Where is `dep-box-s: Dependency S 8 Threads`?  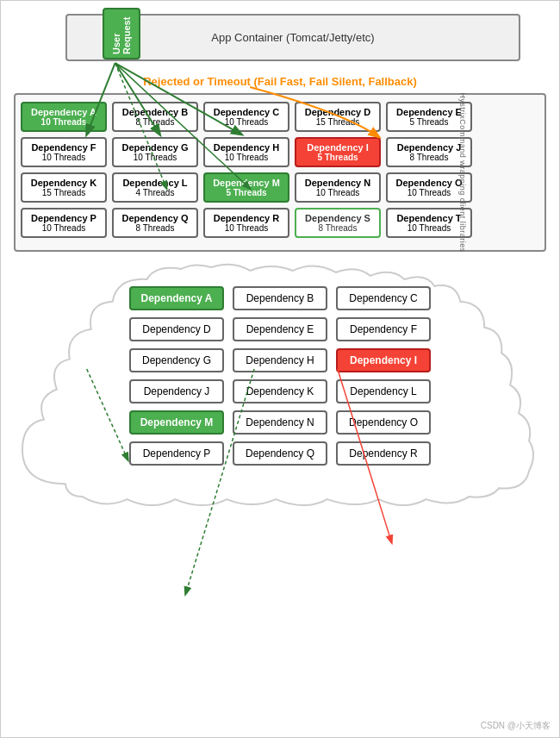
dep-box-s: Dependency S 8 Threads is located at coordinates (338, 222).